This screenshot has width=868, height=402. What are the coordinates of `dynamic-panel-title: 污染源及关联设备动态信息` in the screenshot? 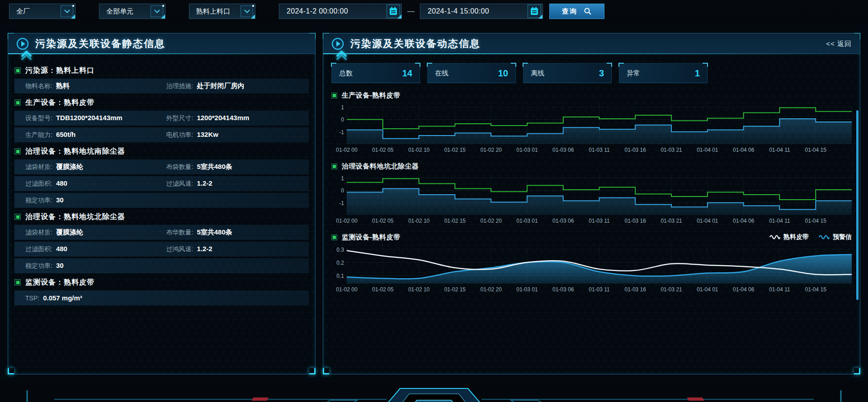 It's located at (415, 44).